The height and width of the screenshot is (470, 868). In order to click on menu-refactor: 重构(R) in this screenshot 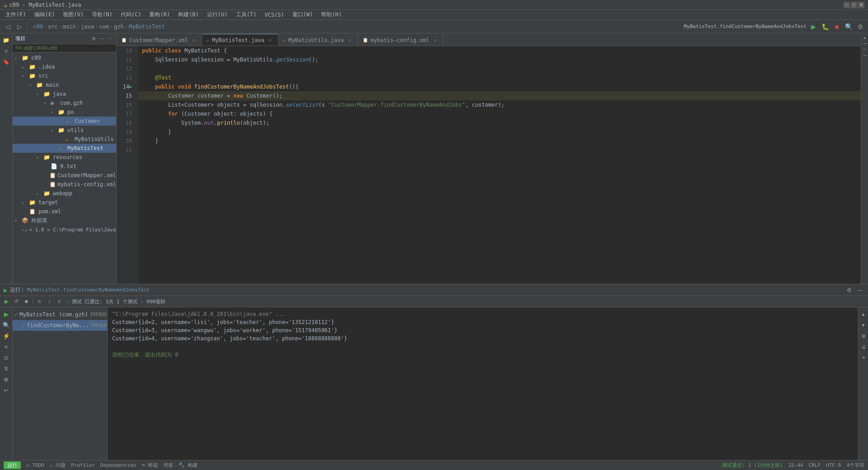, I will do `click(160, 14)`.